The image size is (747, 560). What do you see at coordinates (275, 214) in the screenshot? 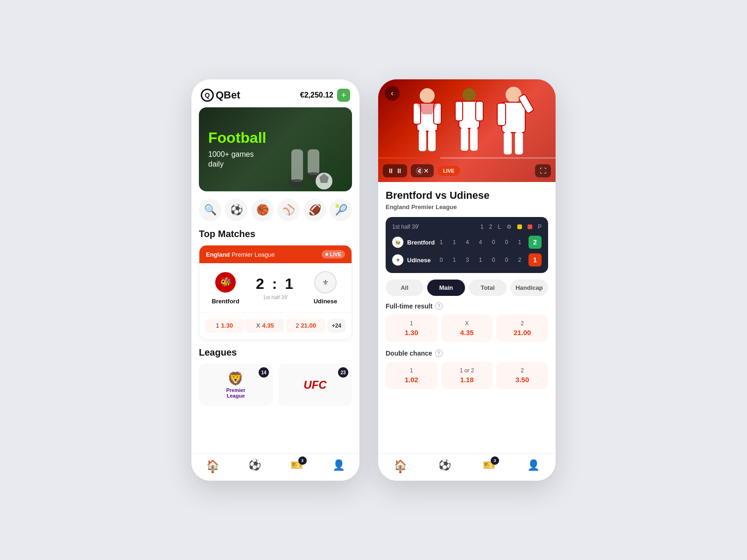
I see `sport-icons-row: 🔍 ⚽ 🏀 ⚾ 🏈 🎾` at bounding box center [275, 214].